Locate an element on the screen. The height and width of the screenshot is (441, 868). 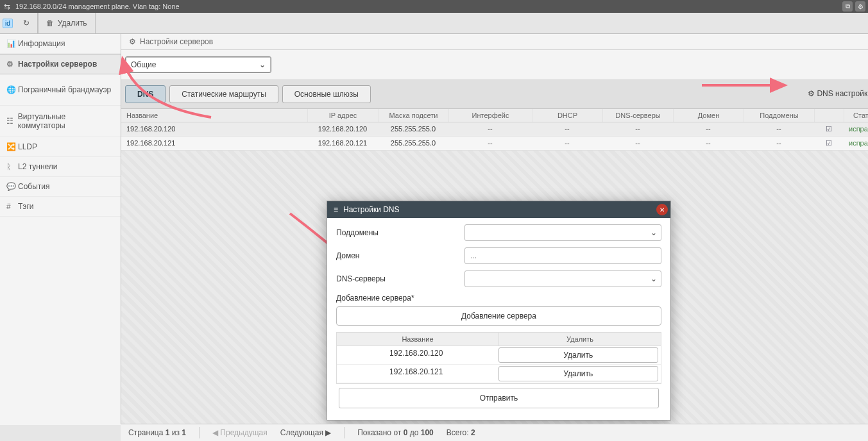
id-tag: id is located at coordinates (8, 23).